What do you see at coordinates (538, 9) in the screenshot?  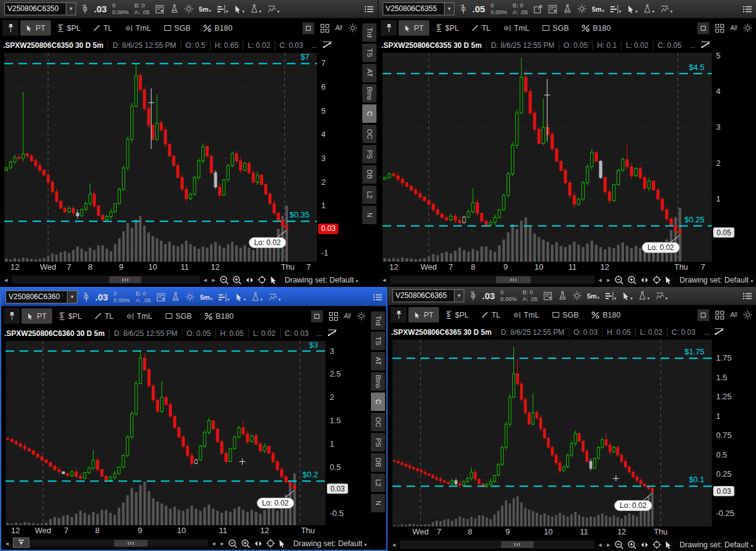 I see `share-icon` at bounding box center [538, 9].